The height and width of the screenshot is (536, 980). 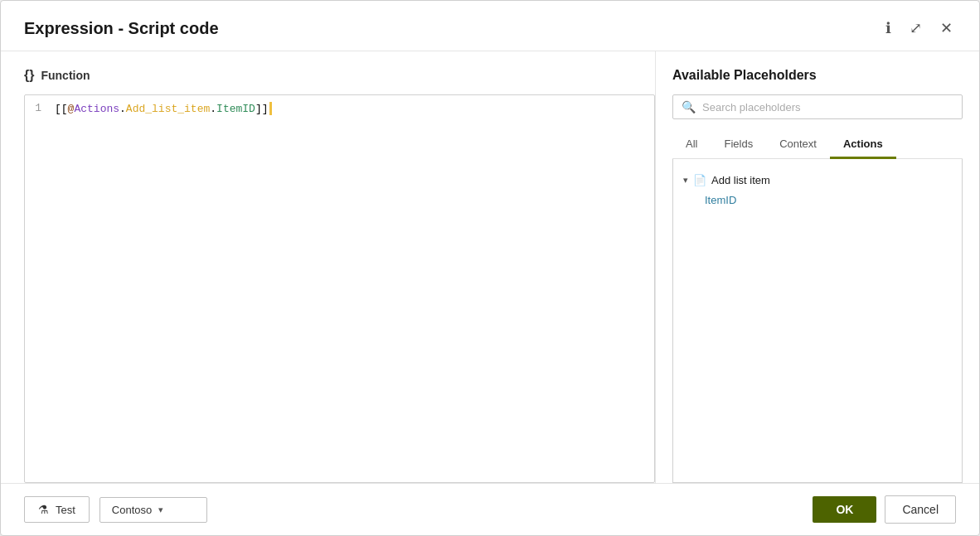 I want to click on code-bracket-close: ]], so click(x=262, y=109).